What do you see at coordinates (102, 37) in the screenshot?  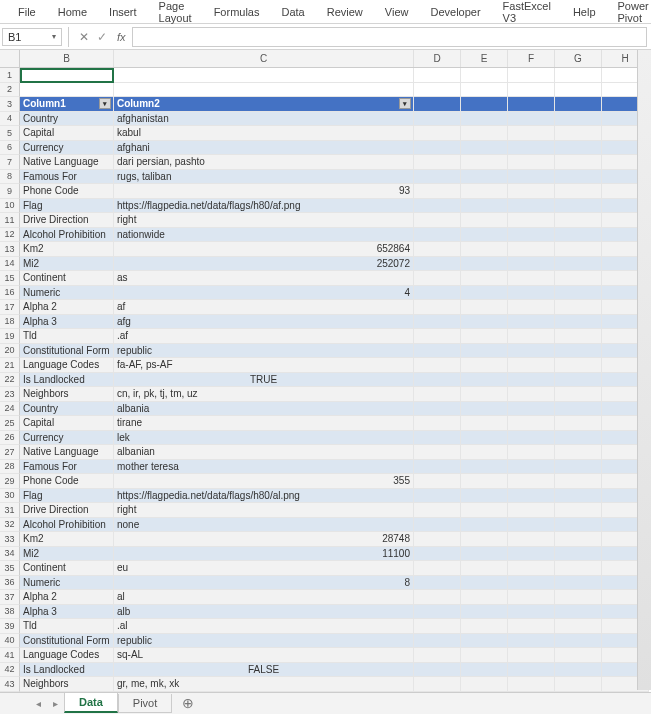 I see `enter-icon: ✓` at bounding box center [102, 37].